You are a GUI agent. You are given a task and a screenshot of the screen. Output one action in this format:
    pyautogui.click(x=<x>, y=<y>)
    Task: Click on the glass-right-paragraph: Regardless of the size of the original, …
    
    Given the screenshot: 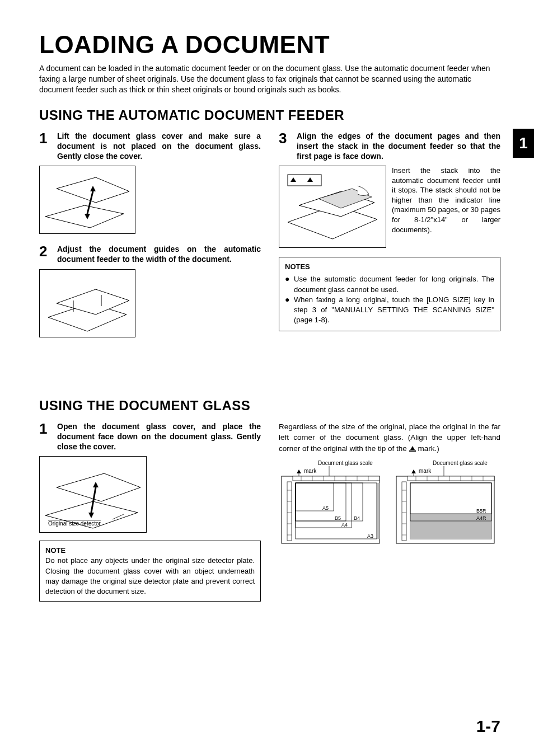 What is the action you would take?
    pyautogui.click(x=390, y=438)
    